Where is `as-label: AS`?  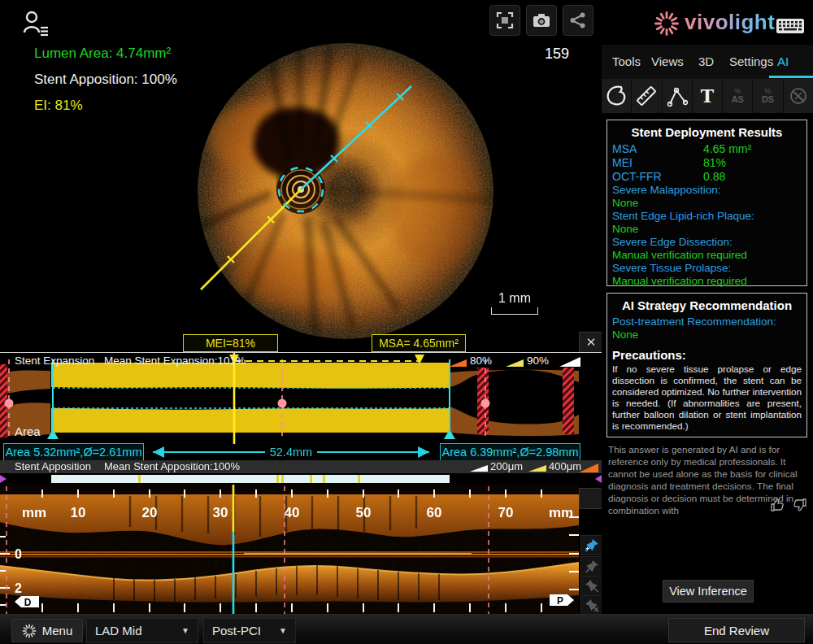
as-label: AS is located at coordinates (738, 99).